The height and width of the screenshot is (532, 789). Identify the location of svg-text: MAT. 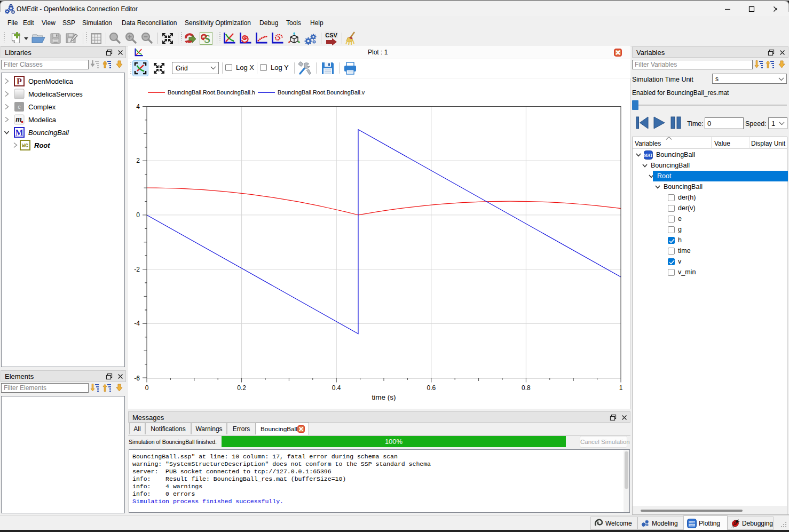
(648, 155).